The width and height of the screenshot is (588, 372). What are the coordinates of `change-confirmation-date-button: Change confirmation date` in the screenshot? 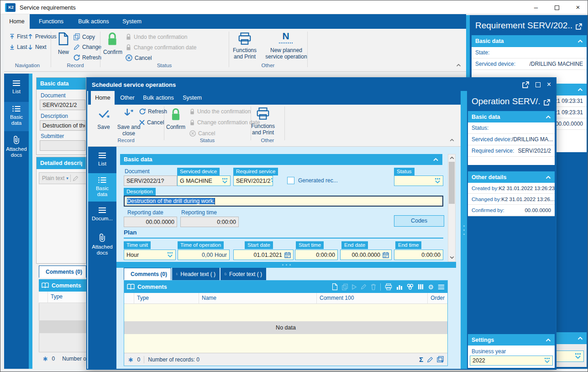 It's located at (161, 48).